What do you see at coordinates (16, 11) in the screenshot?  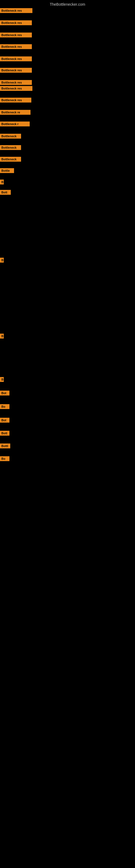 I see `bottleneck-badge-1: Bottleneck res` at bounding box center [16, 11].